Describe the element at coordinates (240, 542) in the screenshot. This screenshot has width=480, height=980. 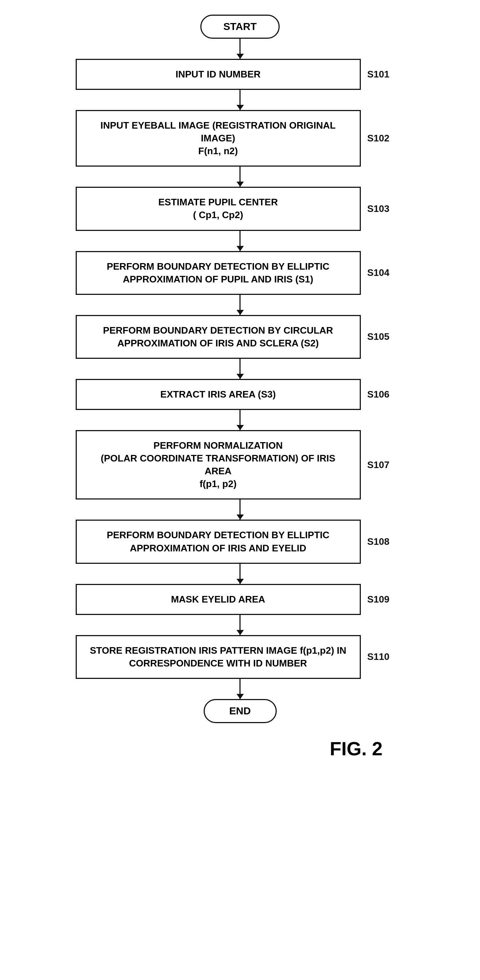
I see `step-s108-row: PERFORM BOUNDARY DETECTION BY ELLIPTICAP…` at that location.